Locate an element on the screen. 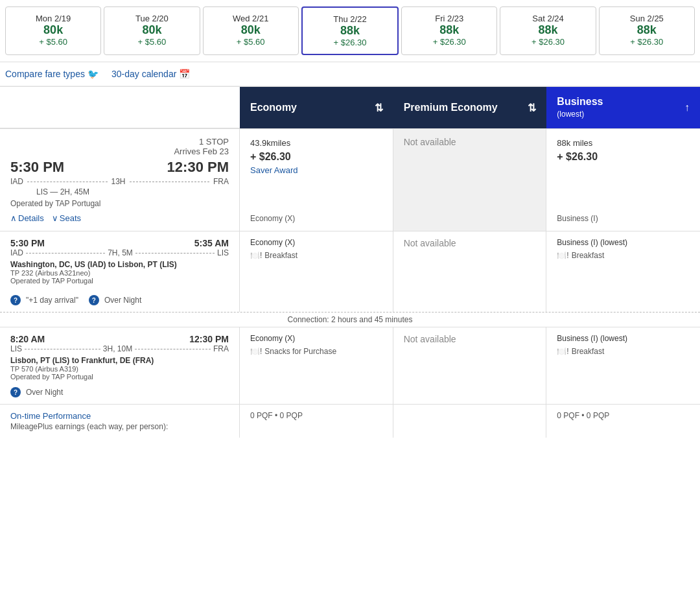  economy-header: Economy ⇅ is located at coordinates (316, 108).